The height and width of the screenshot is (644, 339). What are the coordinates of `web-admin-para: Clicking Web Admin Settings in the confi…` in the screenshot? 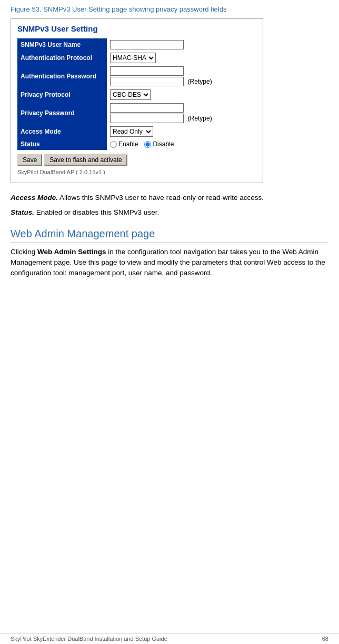 It's located at (170, 263).